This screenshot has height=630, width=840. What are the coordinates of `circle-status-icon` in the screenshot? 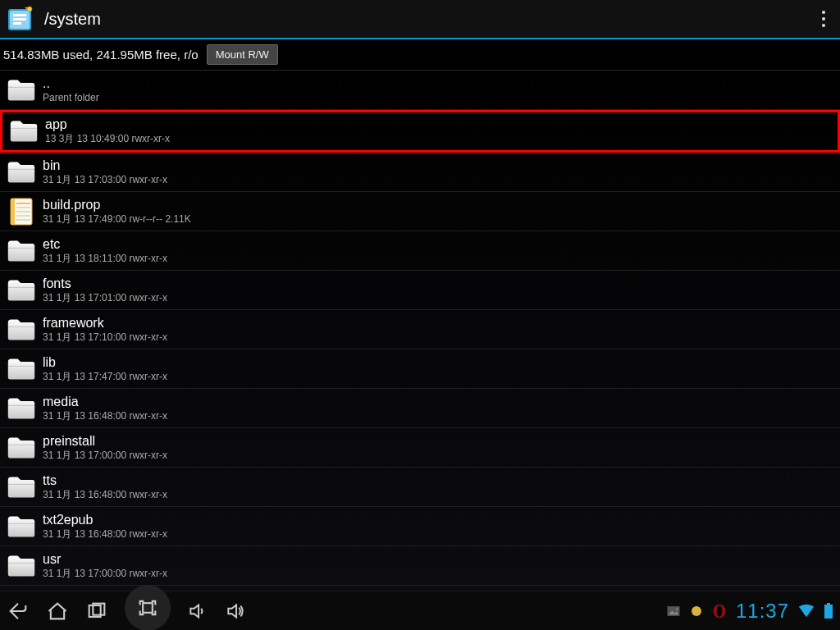 It's located at (696, 611).